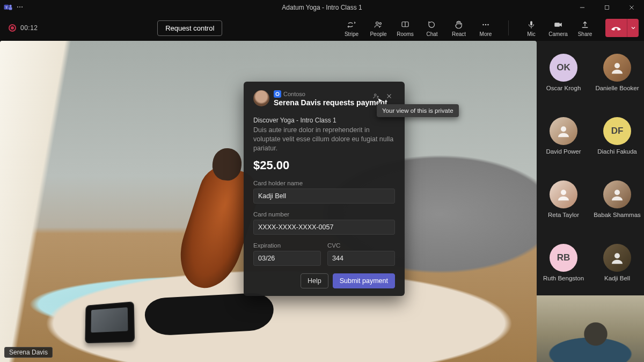 The image size is (644, 362). I want to click on avatar-initials: RB, so click(564, 258).